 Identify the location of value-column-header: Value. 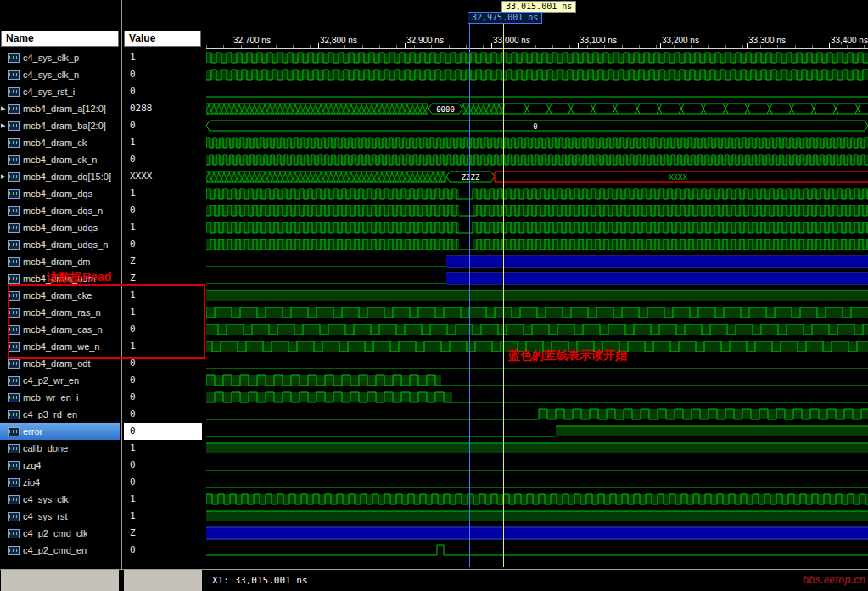
(163, 39).